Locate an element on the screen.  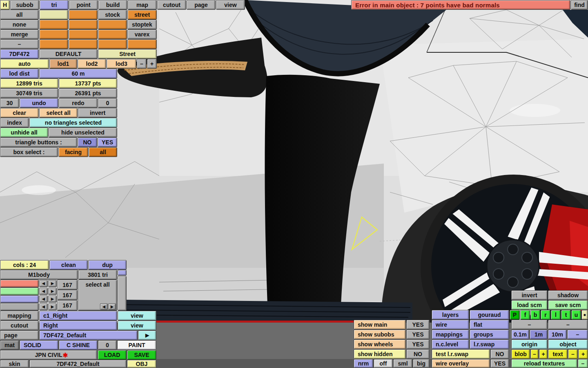
test-lr-swap-label: test l.r.swap is located at coordinates (461, 354).